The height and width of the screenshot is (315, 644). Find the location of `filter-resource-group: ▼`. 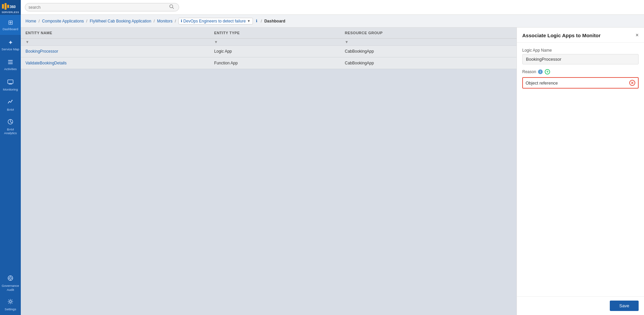

filter-resource-group: ▼ is located at coordinates (428, 42).